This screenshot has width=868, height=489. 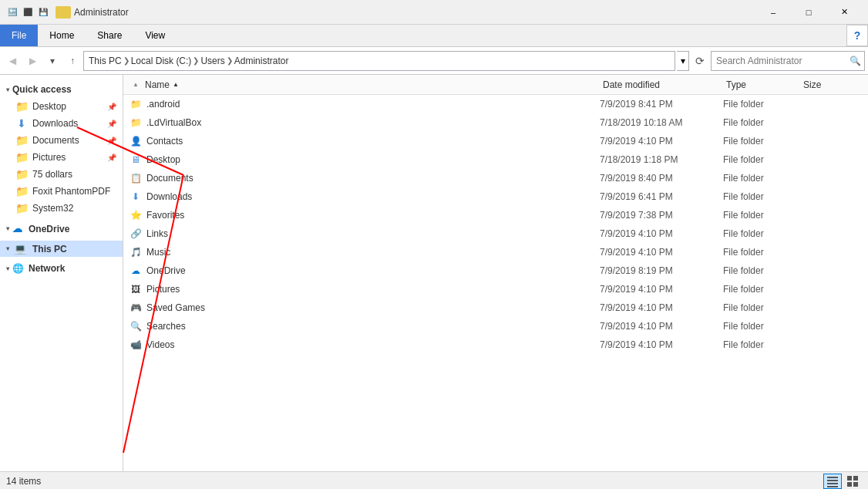 What do you see at coordinates (833, 481) in the screenshot?
I see `details-view-icon` at bounding box center [833, 481].